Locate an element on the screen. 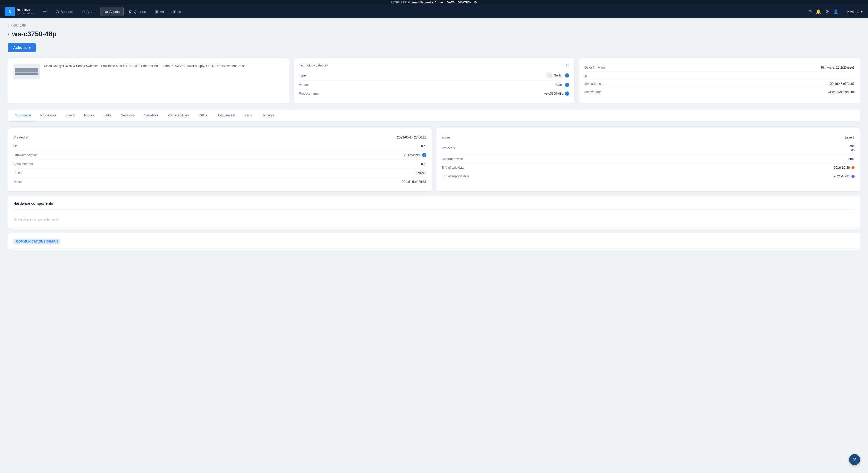 The height and width of the screenshot is (473, 868). summary-grid: Created at 2023-05-17 23:56:23 Os n.a. F… is located at coordinates (434, 160).